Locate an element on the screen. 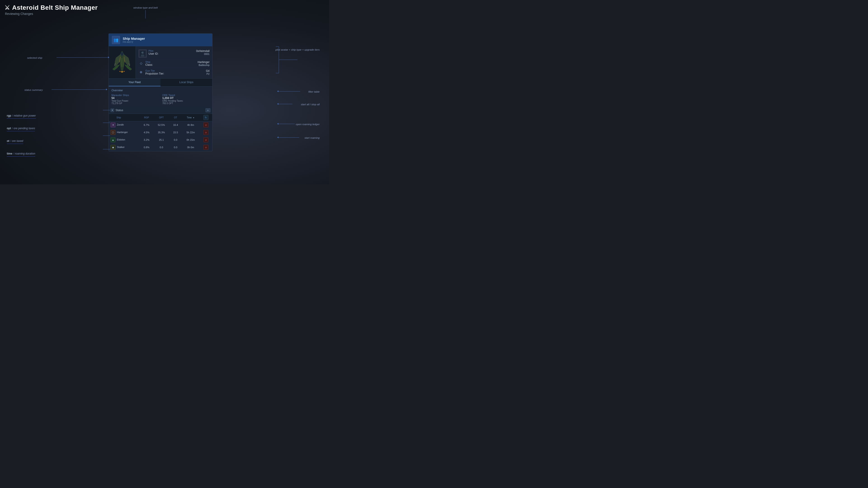 The image size is (868, 488). status-table-header: ▼ Status ≡ is located at coordinates (160, 110).